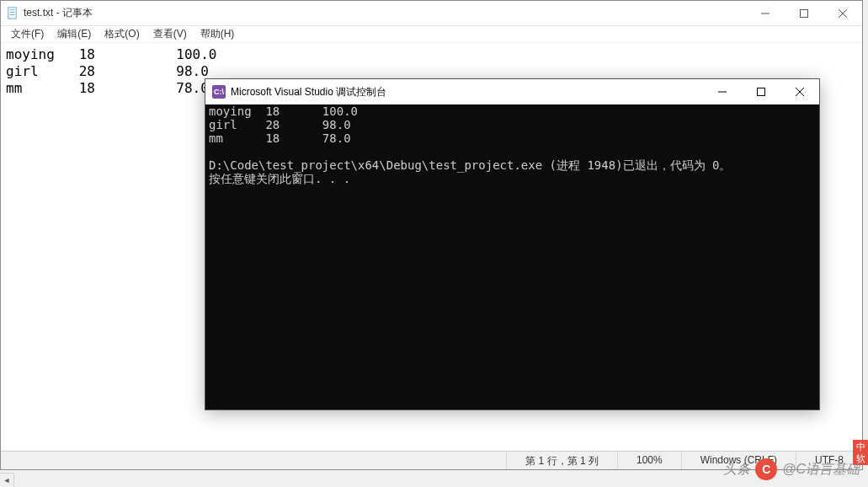 Image resolution: width=868 pixels, height=487 pixels. What do you see at coordinates (108, 88) in the screenshot?
I see `notepad-line: mm 18 78.0` at bounding box center [108, 88].